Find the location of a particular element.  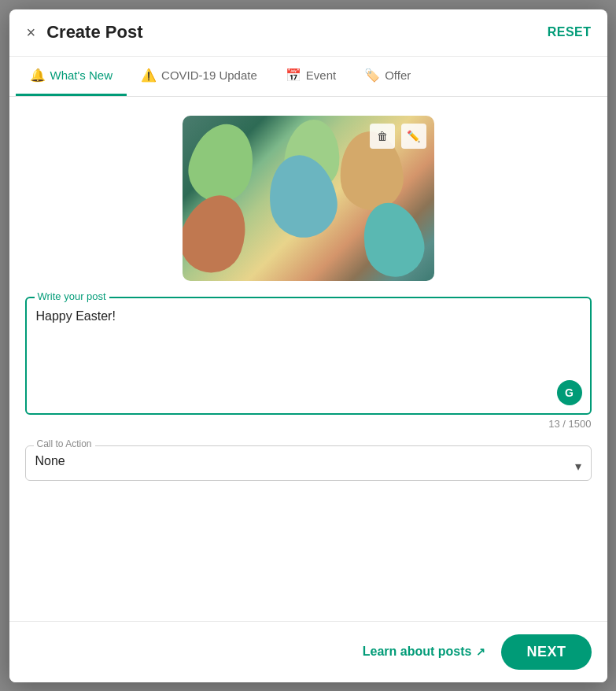

egg-brown is located at coordinates (220, 233).